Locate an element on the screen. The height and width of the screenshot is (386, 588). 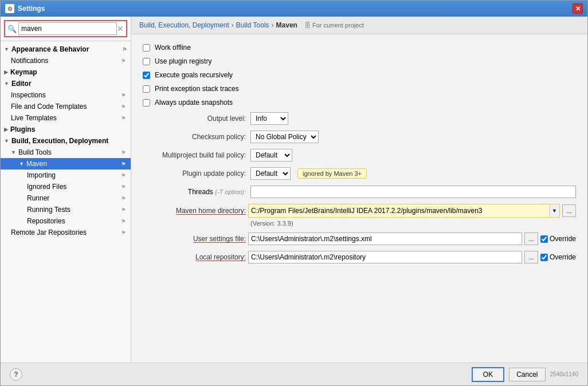
use-plugin-registry-checkbox is located at coordinates (147, 62).